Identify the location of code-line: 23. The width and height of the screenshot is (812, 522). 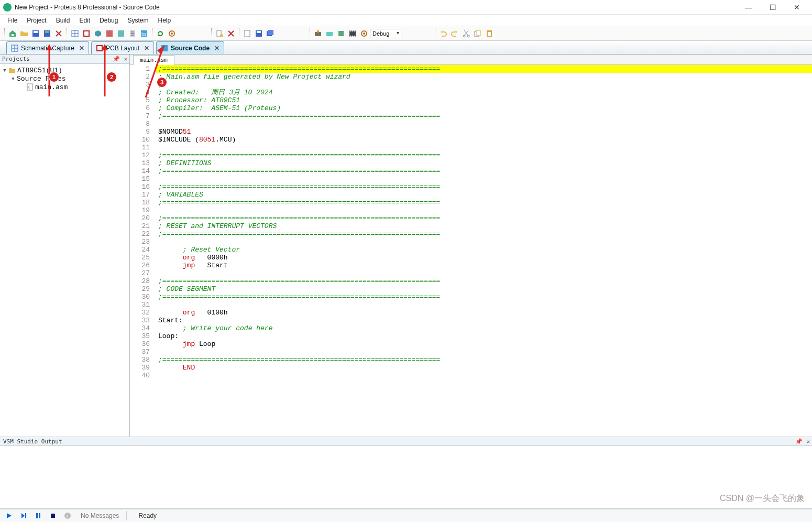
(471, 242).